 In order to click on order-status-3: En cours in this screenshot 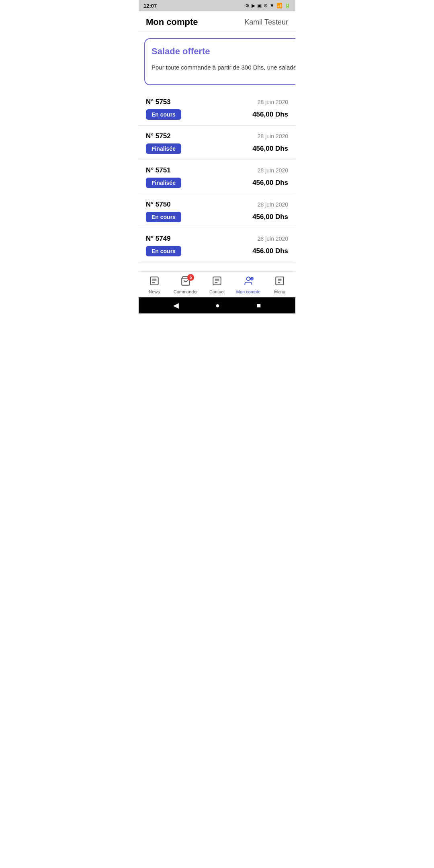, I will do `click(164, 217)`.